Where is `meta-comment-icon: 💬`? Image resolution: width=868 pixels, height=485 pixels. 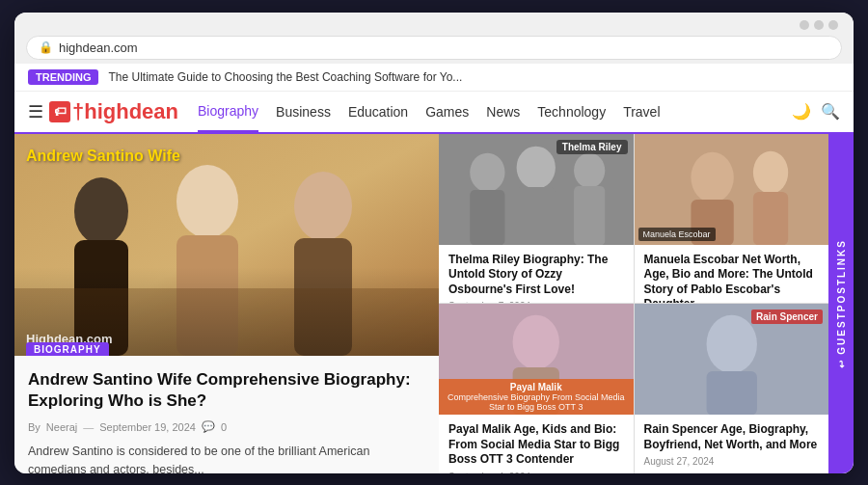
meta-comment-icon: 💬 is located at coordinates (208, 426).